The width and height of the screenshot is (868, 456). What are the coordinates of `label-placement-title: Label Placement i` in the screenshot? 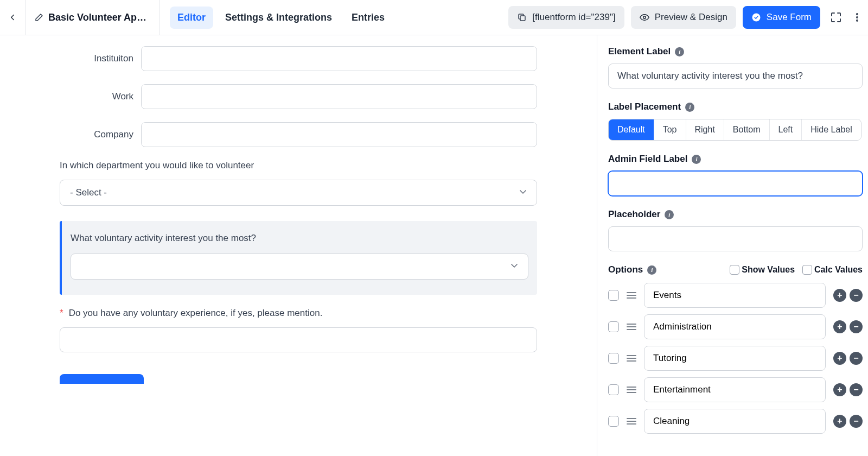 It's located at (736, 107).